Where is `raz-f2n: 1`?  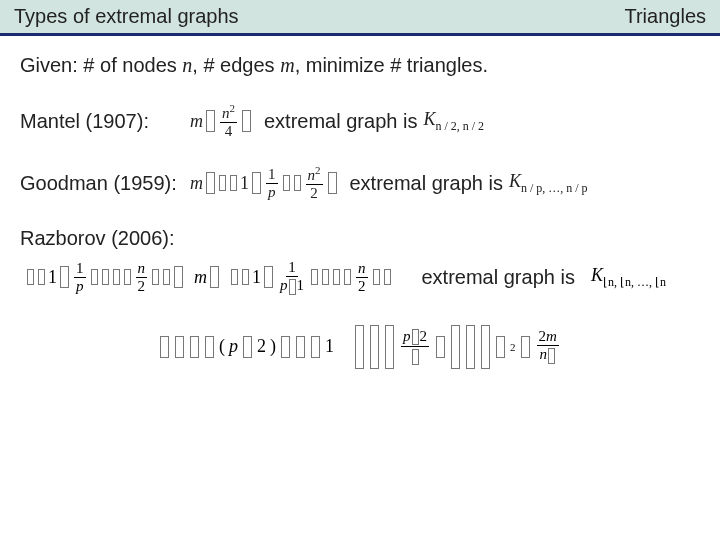
raz-f2n: 1 is located at coordinates (292, 268).